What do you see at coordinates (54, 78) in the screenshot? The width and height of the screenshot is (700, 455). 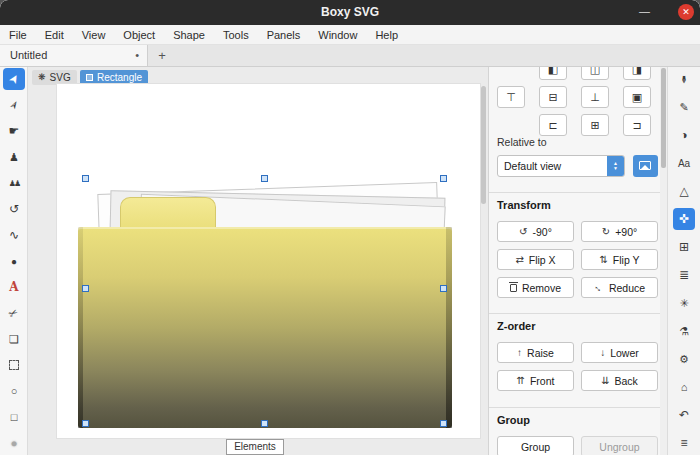 I see `breadcrumb-item-svg: ❋ SVG` at bounding box center [54, 78].